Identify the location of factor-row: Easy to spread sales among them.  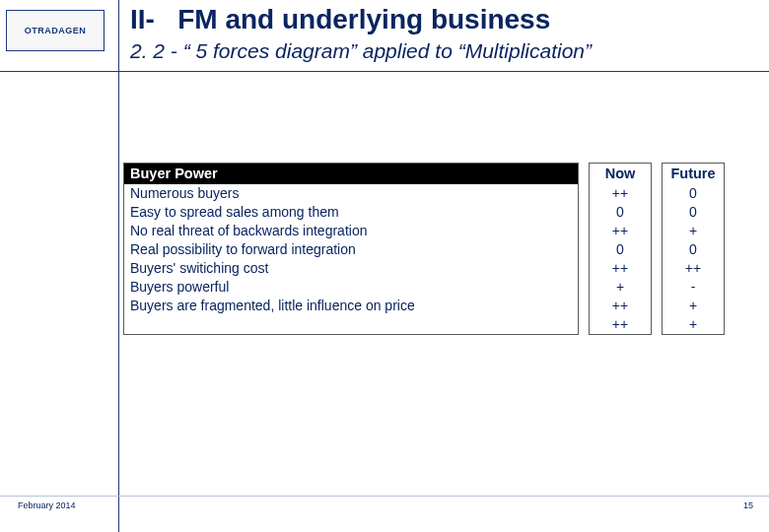
(351, 213).